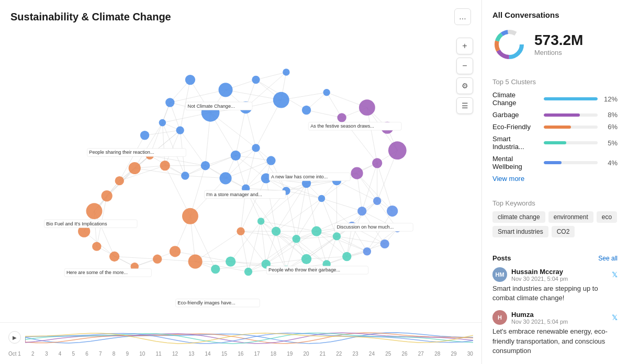 This screenshot has width=628, height=364. I want to click on avatar: H, so click(500, 317).